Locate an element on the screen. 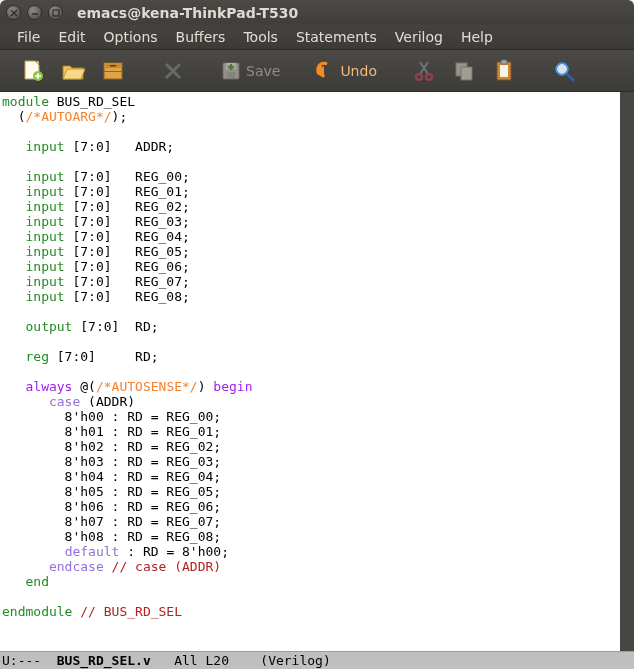  close-button is located at coordinates (173, 71).